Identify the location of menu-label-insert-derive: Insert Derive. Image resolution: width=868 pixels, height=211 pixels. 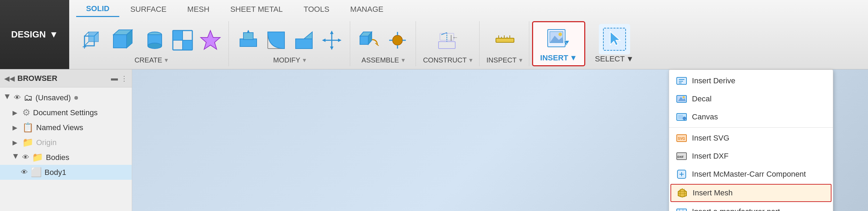
(714, 81).